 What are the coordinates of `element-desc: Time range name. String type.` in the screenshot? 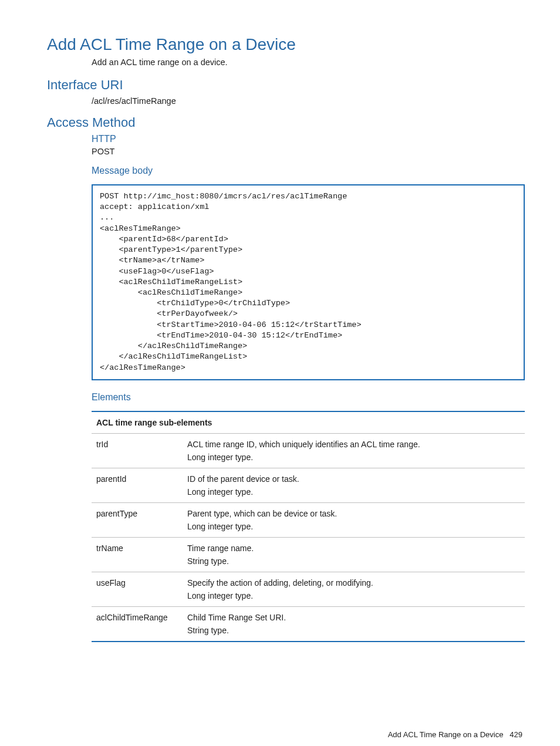 It's located at (353, 554).